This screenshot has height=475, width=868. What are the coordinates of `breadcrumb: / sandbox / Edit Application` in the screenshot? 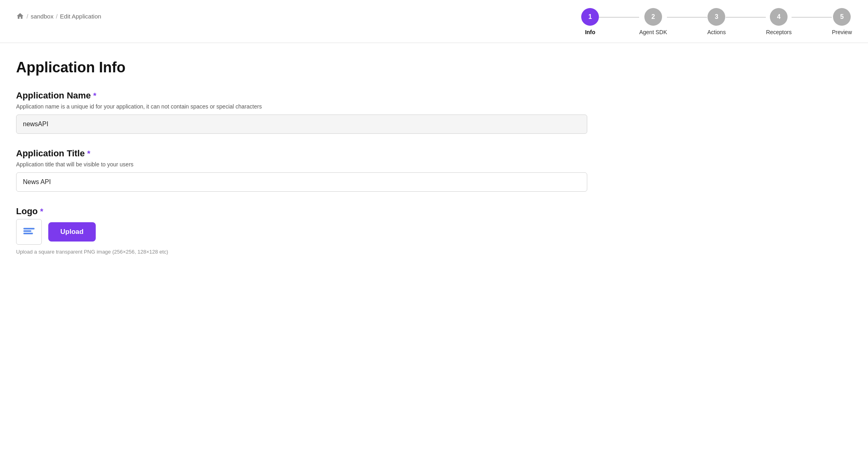 It's located at (59, 14).